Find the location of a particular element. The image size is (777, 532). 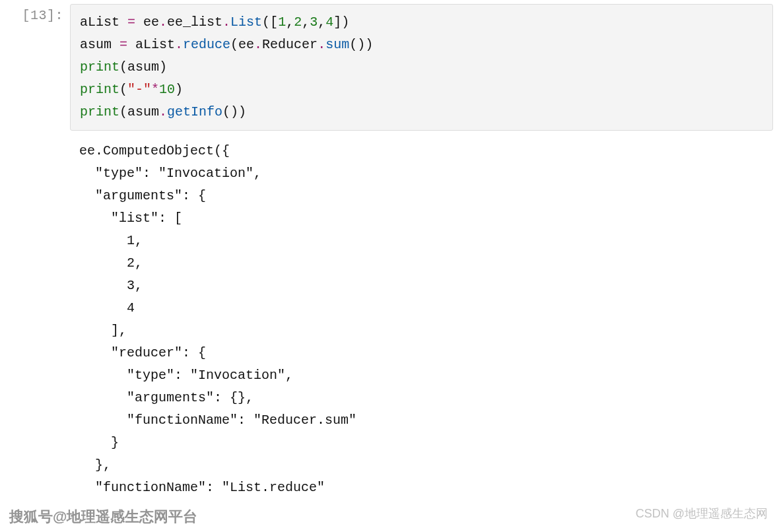

code-token: reduce is located at coordinates (207, 45).